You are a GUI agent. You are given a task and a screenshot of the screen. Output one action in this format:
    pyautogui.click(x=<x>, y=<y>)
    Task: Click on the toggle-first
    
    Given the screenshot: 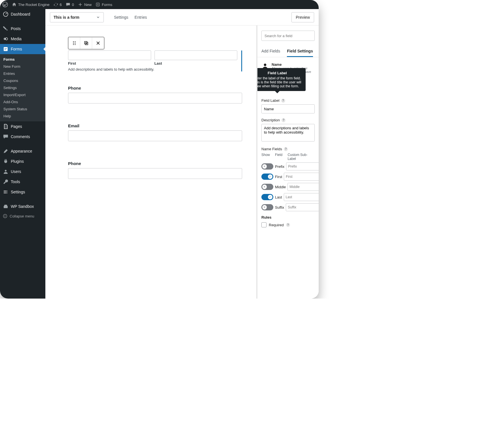 What is the action you would take?
    pyautogui.click(x=267, y=177)
    